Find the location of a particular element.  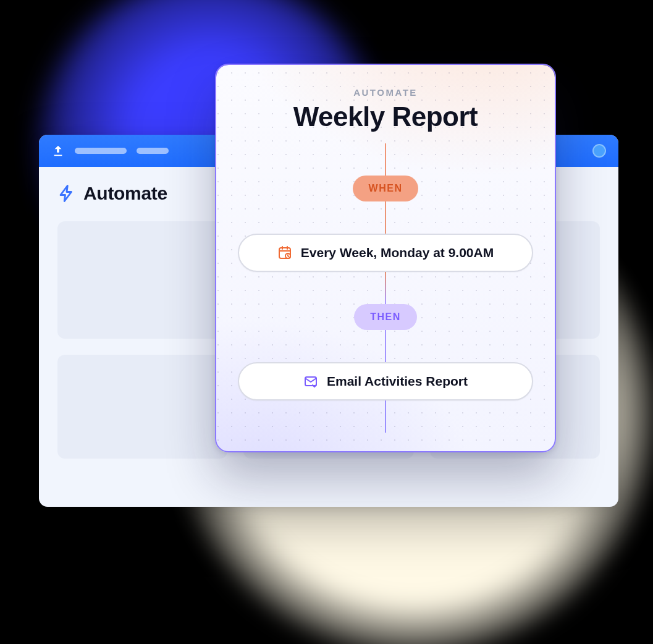

then-badge: THEN is located at coordinates (385, 317).